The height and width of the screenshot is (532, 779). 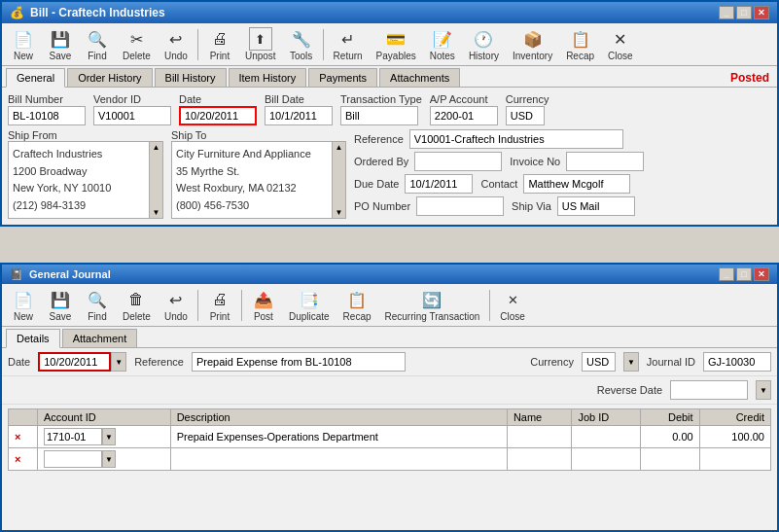 What do you see at coordinates (23, 418) in the screenshot?
I see `th-marker` at bounding box center [23, 418].